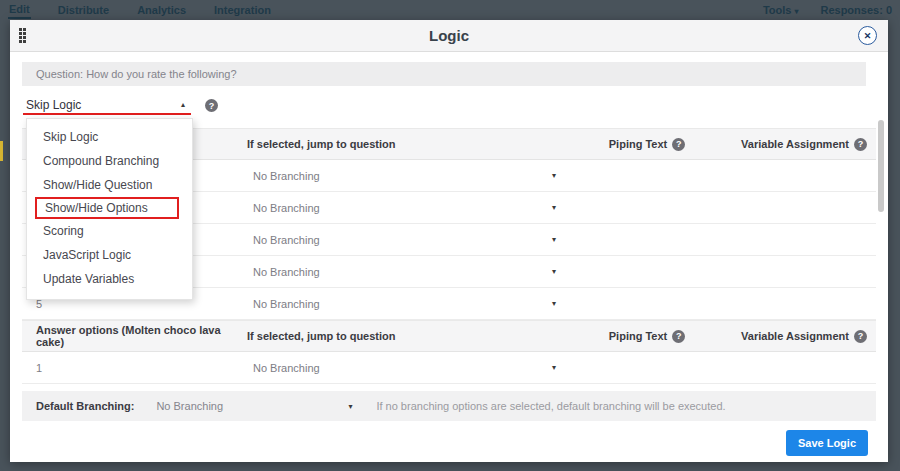  What do you see at coordinates (449, 36) in the screenshot?
I see `modal-title: Logic` at bounding box center [449, 36].